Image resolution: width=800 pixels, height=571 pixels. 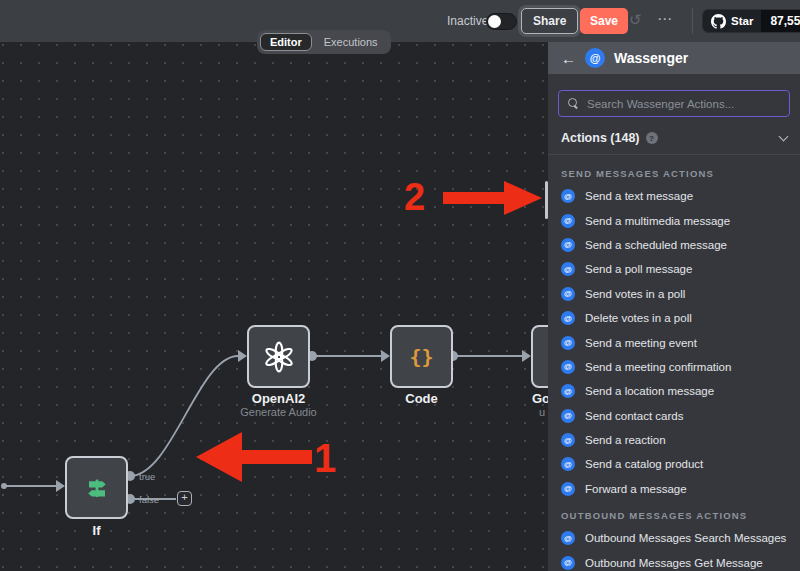 What do you see at coordinates (184, 498) in the screenshot?
I see `add-node-button: +` at bounding box center [184, 498].